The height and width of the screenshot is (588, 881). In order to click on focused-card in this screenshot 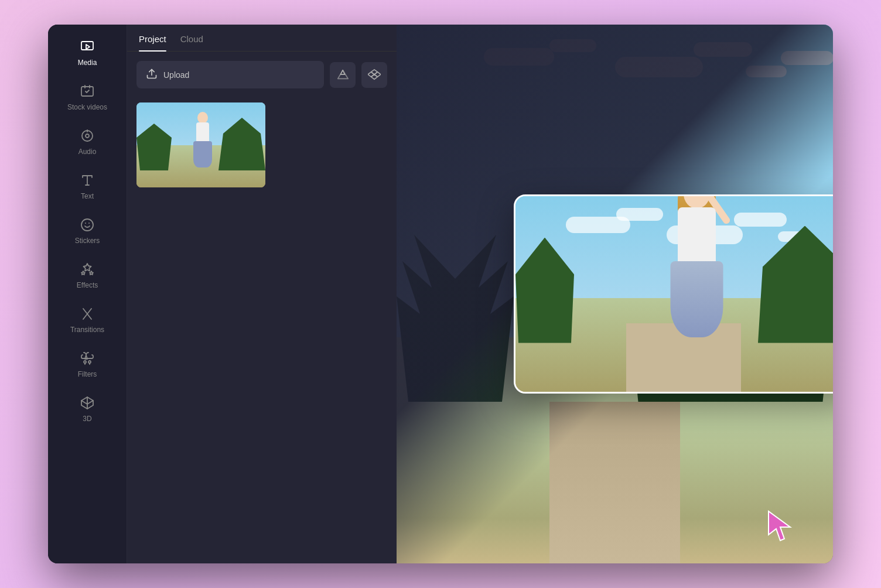, I will do `click(674, 294)`.